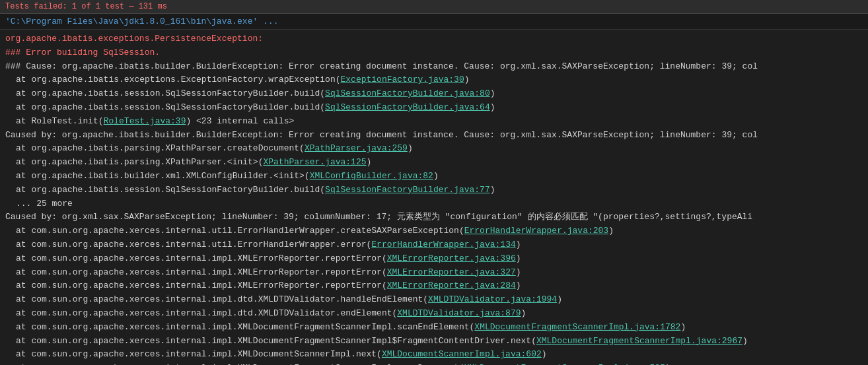 Image resolution: width=868 pixels, height=365 pixels. What do you see at coordinates (402, 79) in the screenshot?
I see `stack-link: ExceptionFactory.java:30` at bounding box center [402, 79].